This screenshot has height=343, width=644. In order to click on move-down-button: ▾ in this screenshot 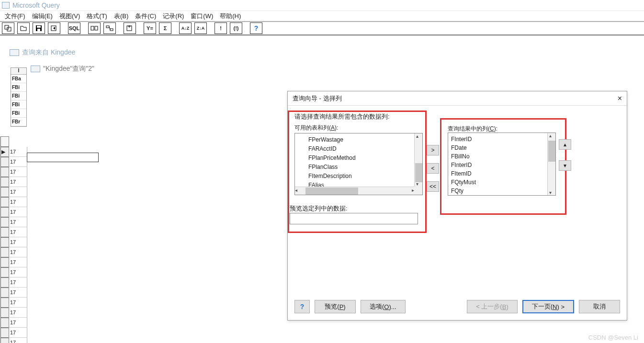, I will do `click(565, 166)`.